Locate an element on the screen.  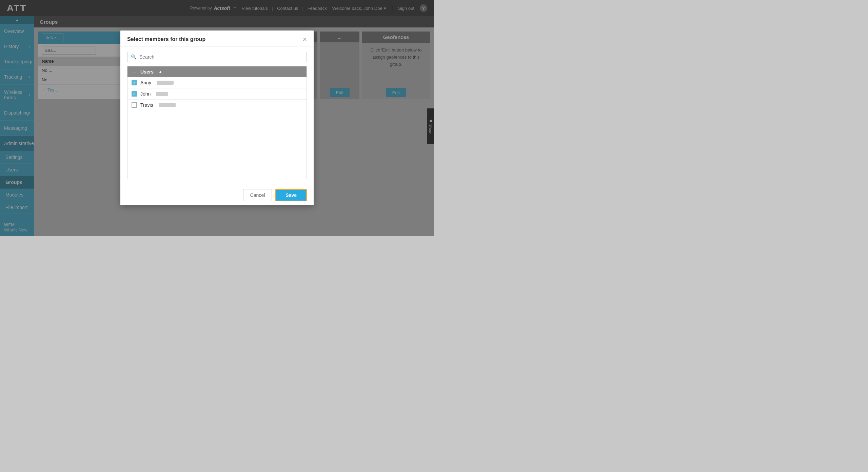
modal-dialog: Select members for this group × 🔍 Users … is located at coordinates (217, 118).